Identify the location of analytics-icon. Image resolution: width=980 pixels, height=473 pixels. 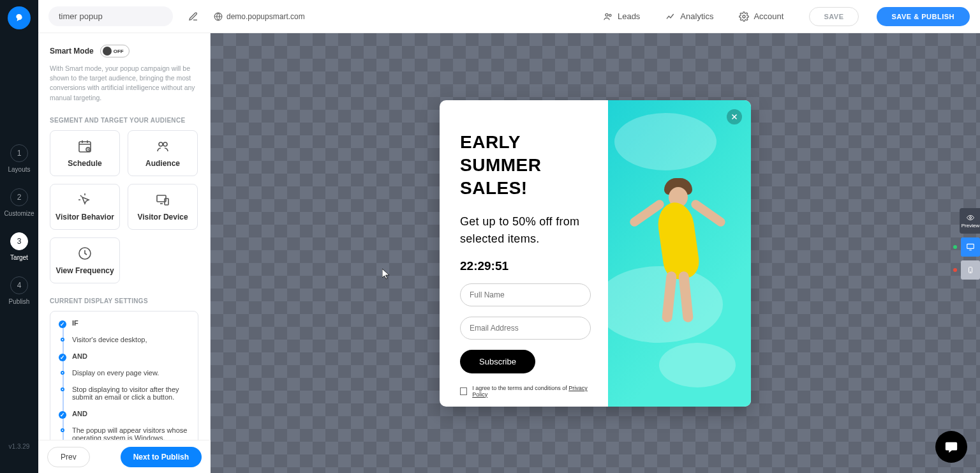
(671, 17).